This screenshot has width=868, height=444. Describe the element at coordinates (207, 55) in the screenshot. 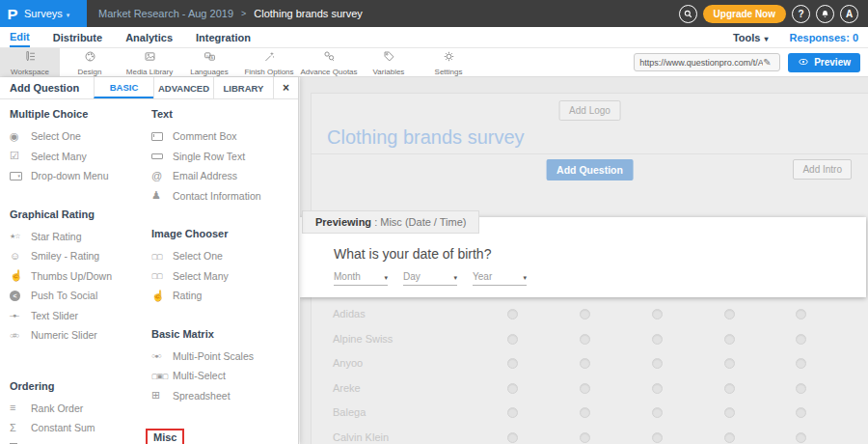

I see `svg-text: x` at that location.